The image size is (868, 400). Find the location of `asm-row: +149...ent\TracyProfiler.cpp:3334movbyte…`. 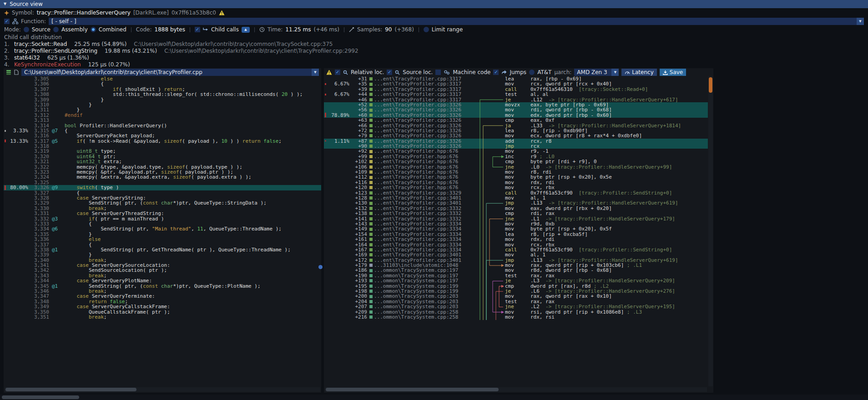

asm-row: +149...ent\TracyProfiler.cpp:3334movbyte… is located at coordinates (516, 229).